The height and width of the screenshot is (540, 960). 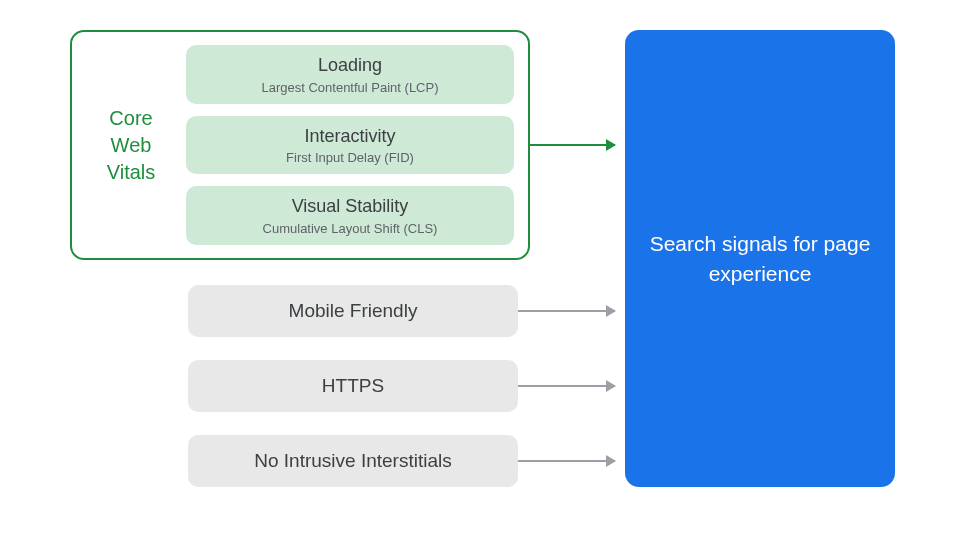 What do you see at coordinates (350, 144) in the screenshot?
I see `core-web-vitals-items: Loading Largest Contentful Paint (LCP) I…` at bounding box center [350, 144].